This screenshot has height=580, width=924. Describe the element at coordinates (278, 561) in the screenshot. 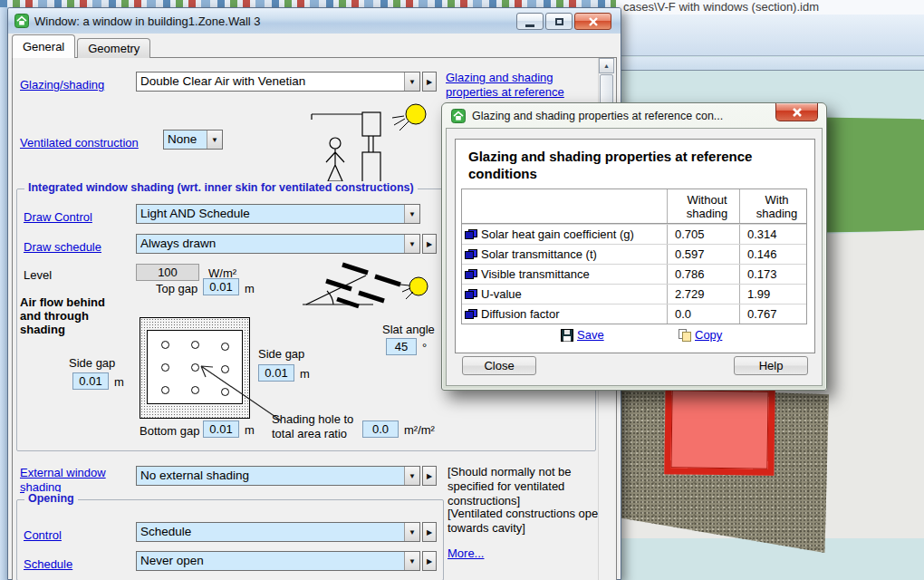

I see `opening-schedule-combobox: Never open ▼` at that location.